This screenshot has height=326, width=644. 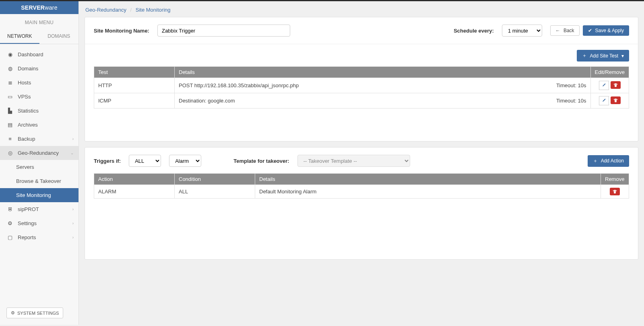 I want to click on cell-test: ICMP, so click(x=134, y=101).